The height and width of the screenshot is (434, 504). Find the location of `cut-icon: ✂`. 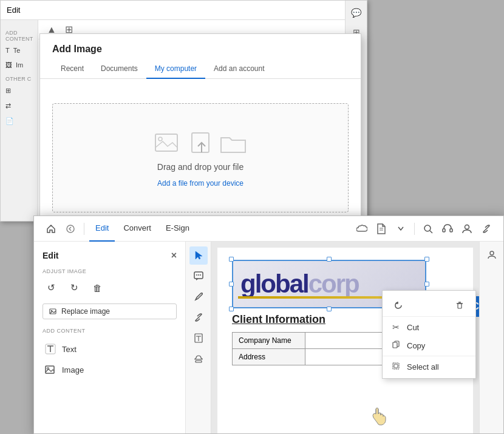

cut-icon: ✂ is located at coordinates (396, 327).